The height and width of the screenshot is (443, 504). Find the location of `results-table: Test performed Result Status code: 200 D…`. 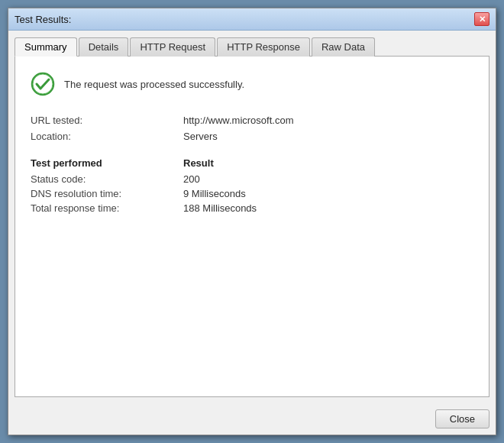

results-table: Test performed Result Status code: 200 D… is located at coordinates (252, 186).